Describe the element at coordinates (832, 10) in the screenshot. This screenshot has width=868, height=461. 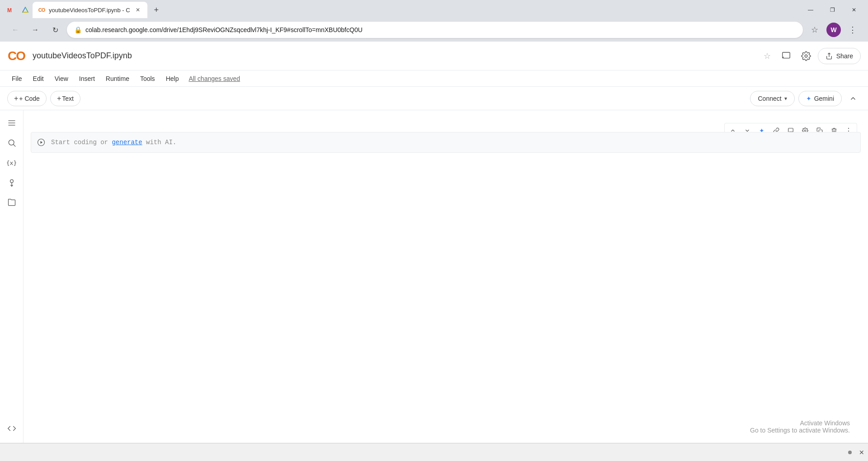
I see `maximize-button: ❐` at that location.